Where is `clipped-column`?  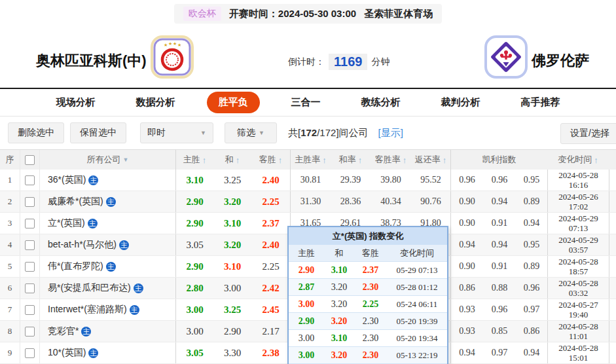
clipped-column is located at coordinates (613, 331).